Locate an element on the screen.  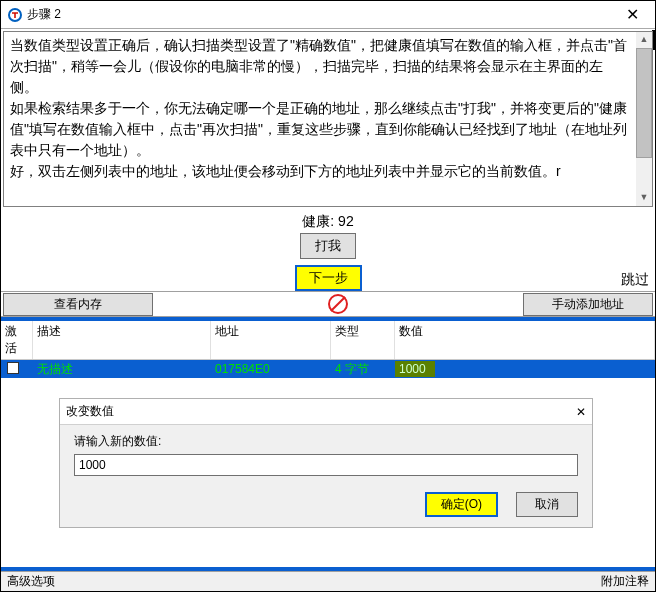
instruction-text: 当数值类型设置正确后，确认扫描类型设置了"精确数值"，把健康值填写在数值的输入框… is located at coordinates (319, 66).